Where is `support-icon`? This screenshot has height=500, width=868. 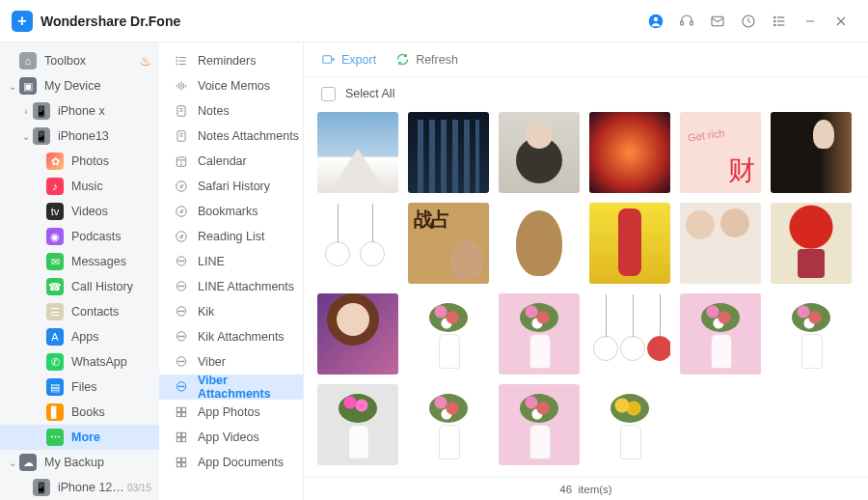
support-icon is located at coordinates (687, 21).